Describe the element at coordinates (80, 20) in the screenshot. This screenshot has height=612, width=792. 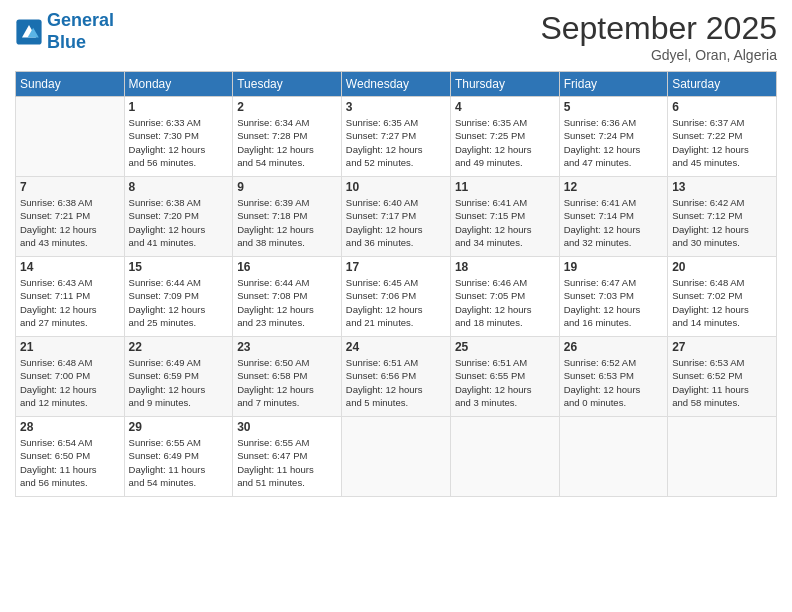
I see `logo-general: General` at that location.